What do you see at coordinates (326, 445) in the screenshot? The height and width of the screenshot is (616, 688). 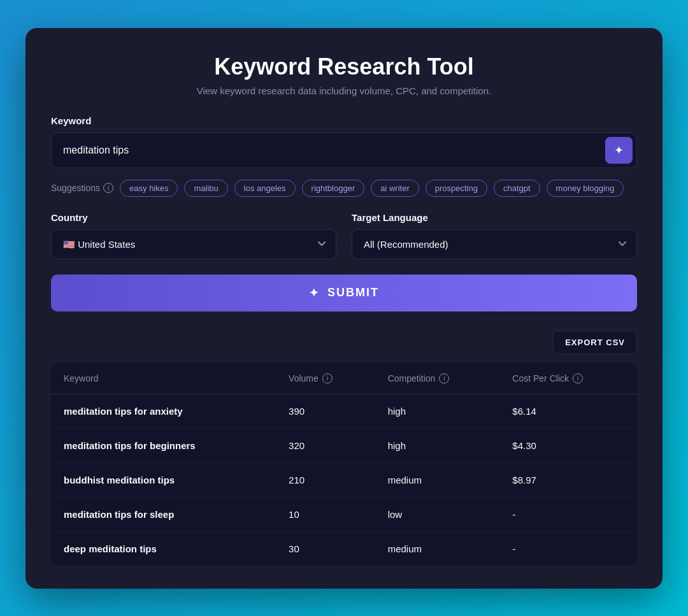 I see `volume-cell: 320` at bounding box center [326, 445].